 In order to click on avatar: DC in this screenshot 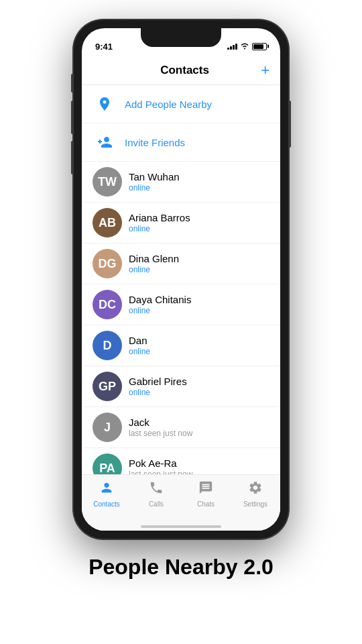, I will do `click(107, 305)`.